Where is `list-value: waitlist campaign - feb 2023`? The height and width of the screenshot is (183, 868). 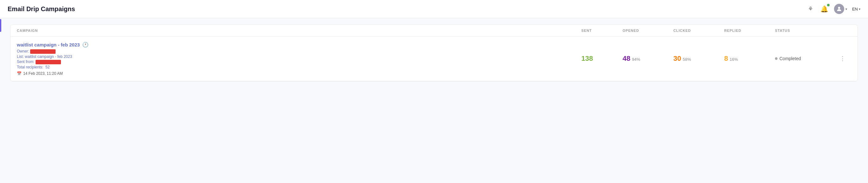
list-value: waitlist campaign - feb 2023 is located at coordinates (49, 57).